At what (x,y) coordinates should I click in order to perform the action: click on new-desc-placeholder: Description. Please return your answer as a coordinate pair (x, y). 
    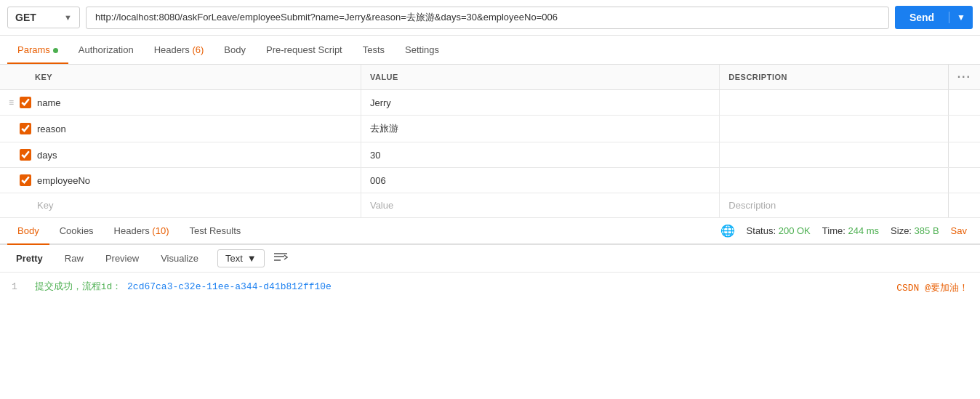
    Looking at the image, I should click on (752, 205).